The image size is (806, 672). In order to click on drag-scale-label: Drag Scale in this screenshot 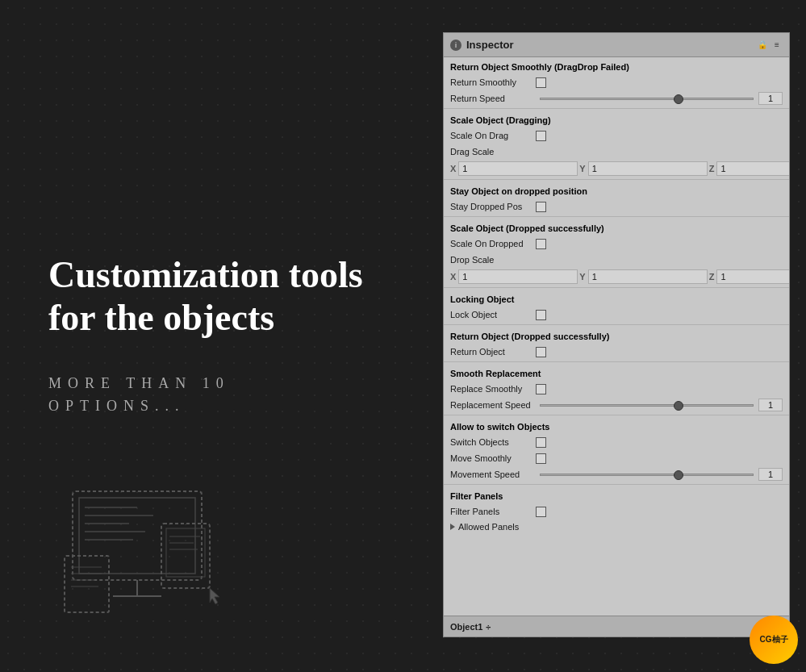, I will do `click(491, 152)`.